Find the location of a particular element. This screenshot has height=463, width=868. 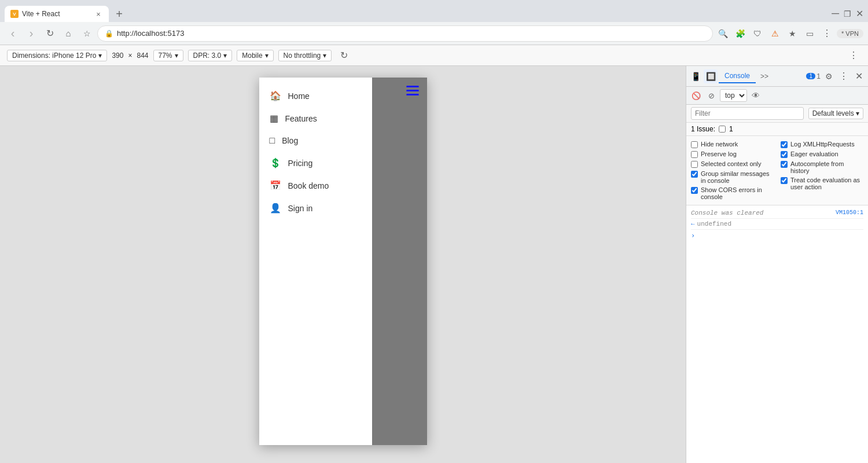

nav-item-pricing: 💲 Pricing is located at coordinates (316, 163).